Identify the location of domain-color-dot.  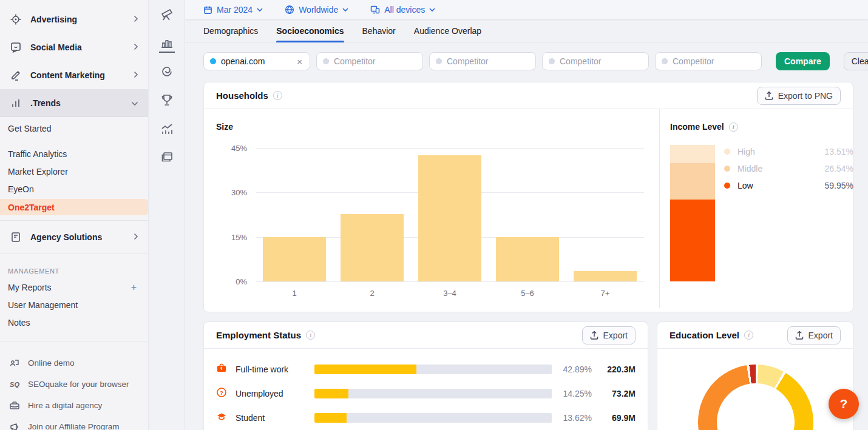
(213, 61).